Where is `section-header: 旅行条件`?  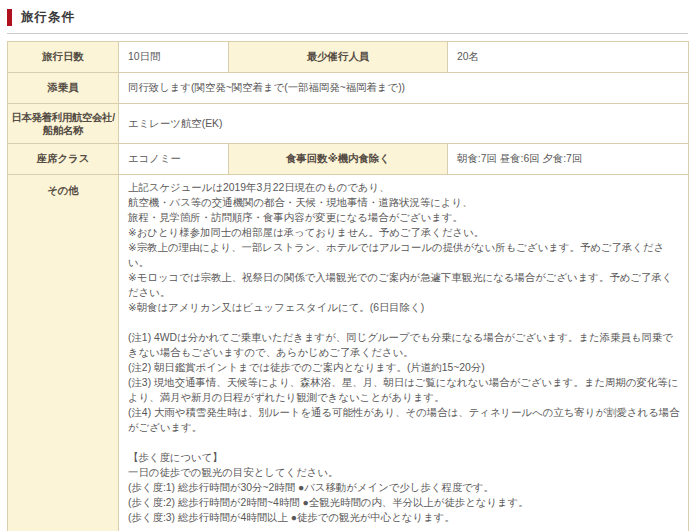
section-header: 旅行条件 is located at coordinates (348, 13).